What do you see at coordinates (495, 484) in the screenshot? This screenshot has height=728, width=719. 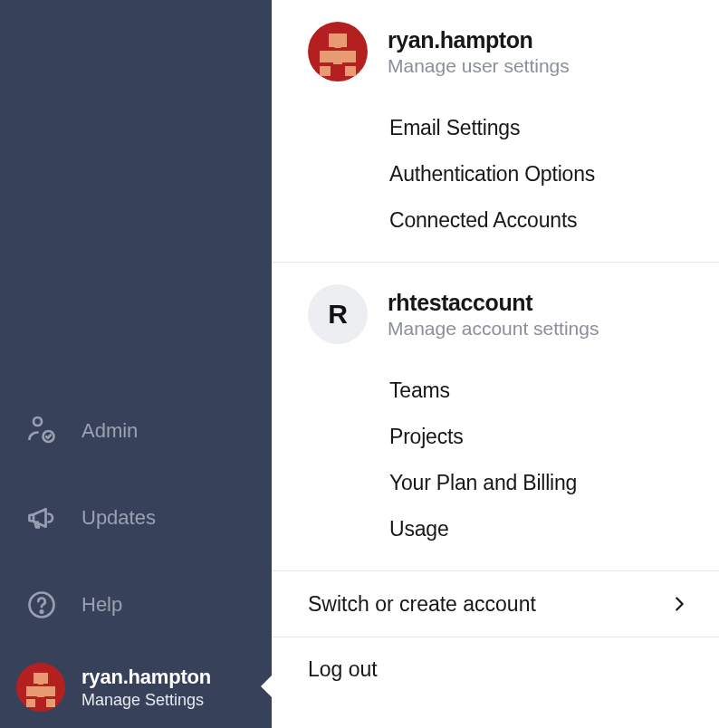 I see `link-plan-billing: Your Plan and Billing` at bounding box center [495, 484].